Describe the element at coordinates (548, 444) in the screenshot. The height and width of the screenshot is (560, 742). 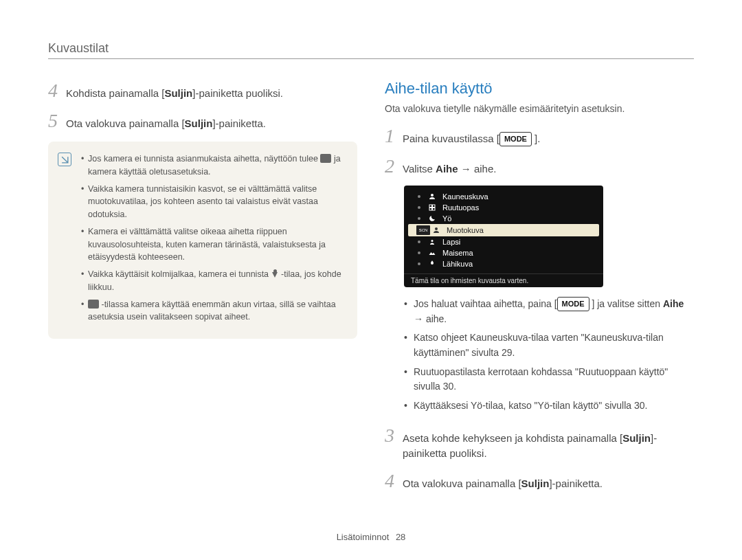
I see `step-text: Aseta kohde kehykseen ja kohdista painam…` at that location.